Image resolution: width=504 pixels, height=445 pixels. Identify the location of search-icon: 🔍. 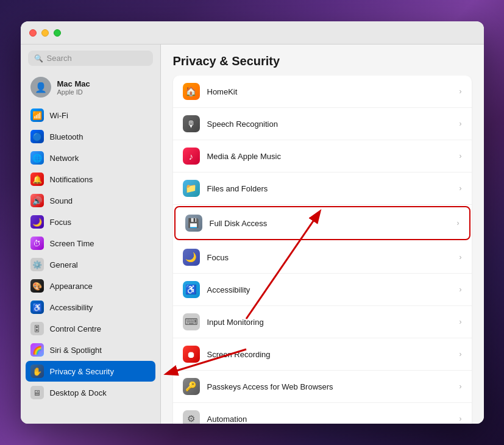
(39, 59).